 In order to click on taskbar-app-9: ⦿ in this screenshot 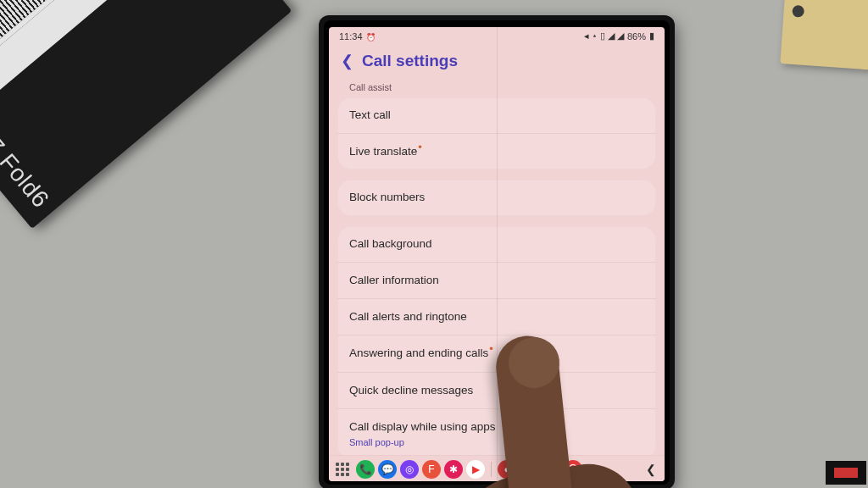, I will do `click(573, 469)`.